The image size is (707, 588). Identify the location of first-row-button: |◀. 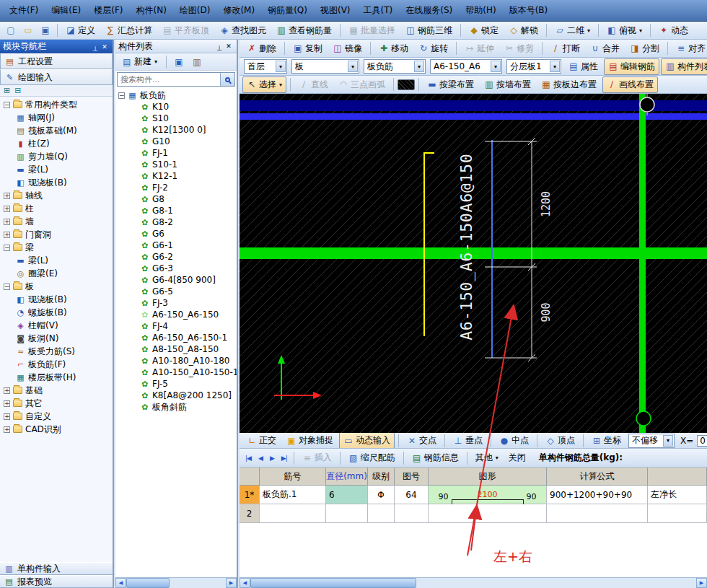
(248, 458).